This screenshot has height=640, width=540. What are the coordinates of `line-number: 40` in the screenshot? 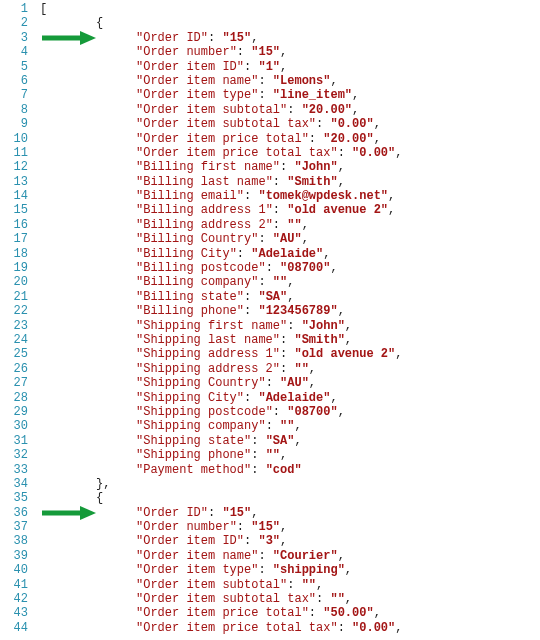 It's located at (15, 570).